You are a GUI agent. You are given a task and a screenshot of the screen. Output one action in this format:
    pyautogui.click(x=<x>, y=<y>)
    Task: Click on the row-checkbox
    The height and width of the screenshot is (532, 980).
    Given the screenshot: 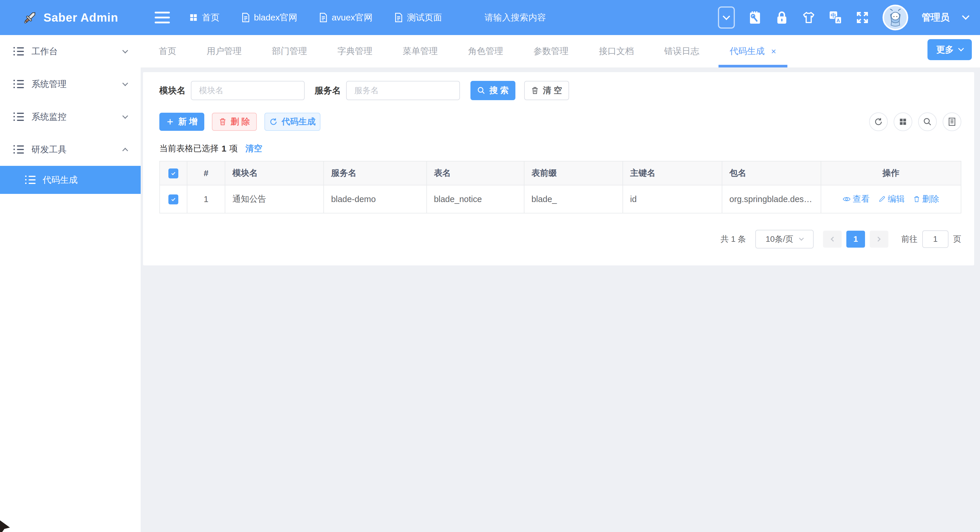 What is the action you would take?
    pyautogui.click(x=173, y=199)
    